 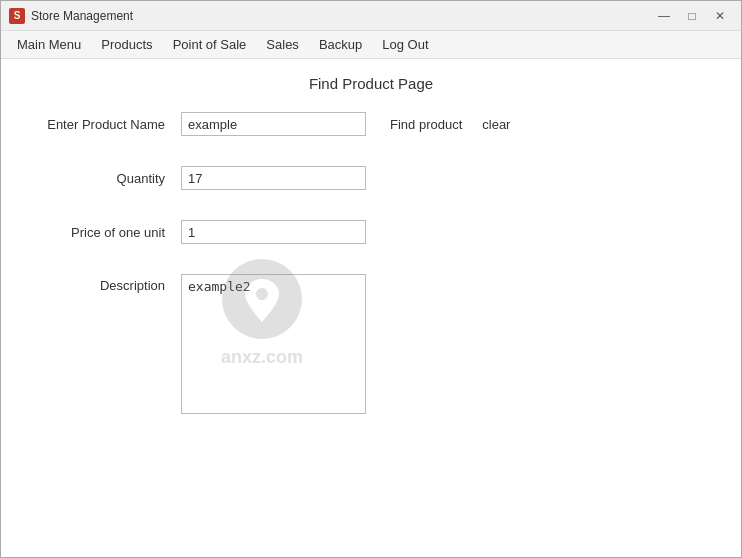 What do you see at coordinates (49, 44) in the screenshot?
I see `menu-main: Main Menu` at bounding box center [49, 44].